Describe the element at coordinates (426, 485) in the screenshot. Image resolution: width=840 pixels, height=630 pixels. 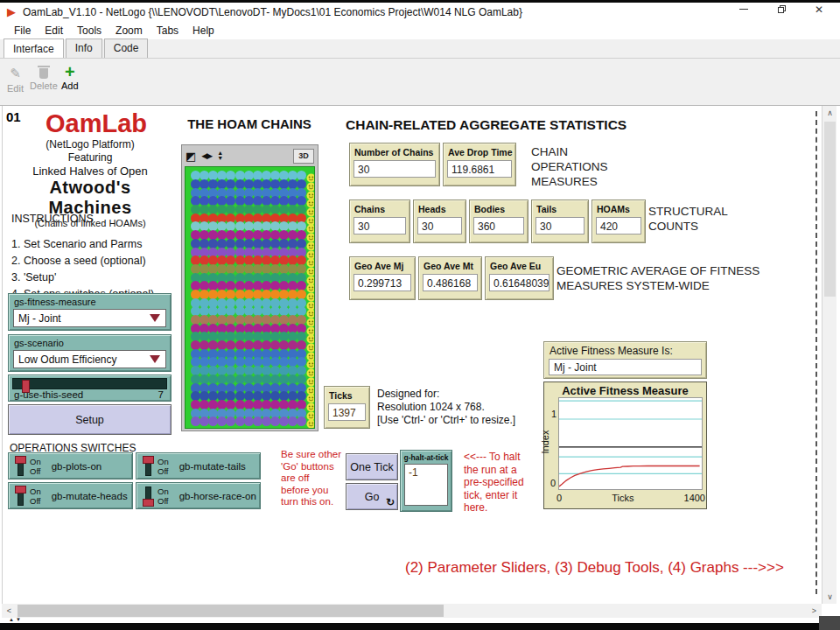
I see `input-value: -1` at that location.